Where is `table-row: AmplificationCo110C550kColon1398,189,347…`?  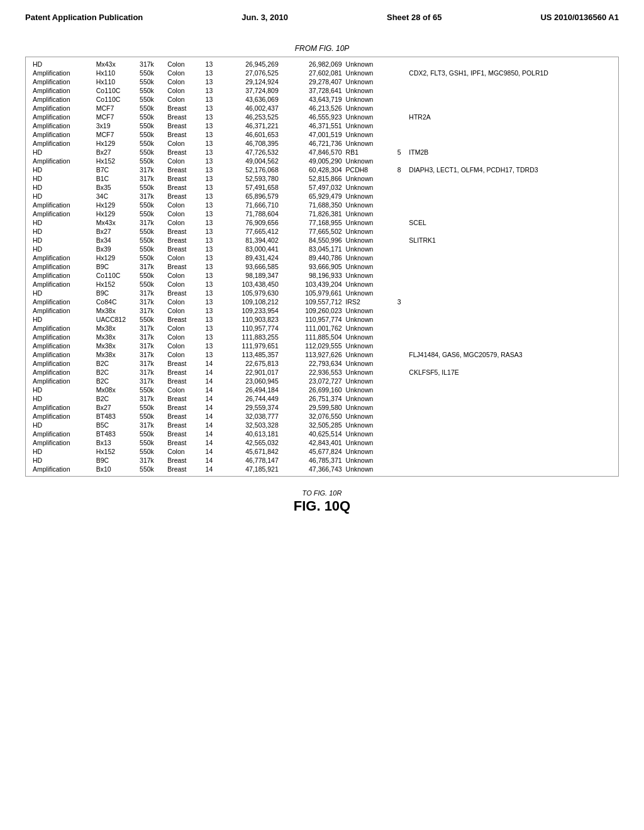 table-row: AmplificationCo110C550kColon1398,189,347… is located at coordinates (322, 275).